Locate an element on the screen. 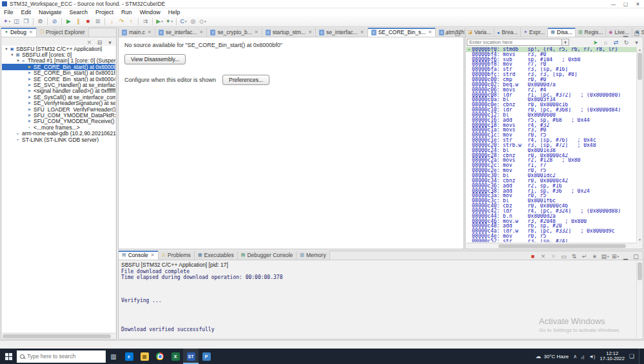 This screenshot has height=364, width=644. debug-tree-item: ➤<signal handler called>() at 0xfffffffd is located at coordinates (59, 91).